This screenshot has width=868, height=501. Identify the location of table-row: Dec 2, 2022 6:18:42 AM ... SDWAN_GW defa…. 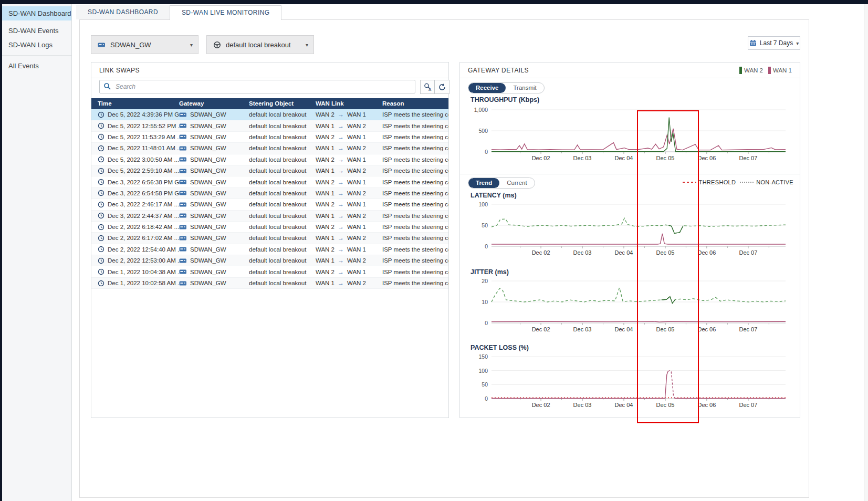
(270, 227).